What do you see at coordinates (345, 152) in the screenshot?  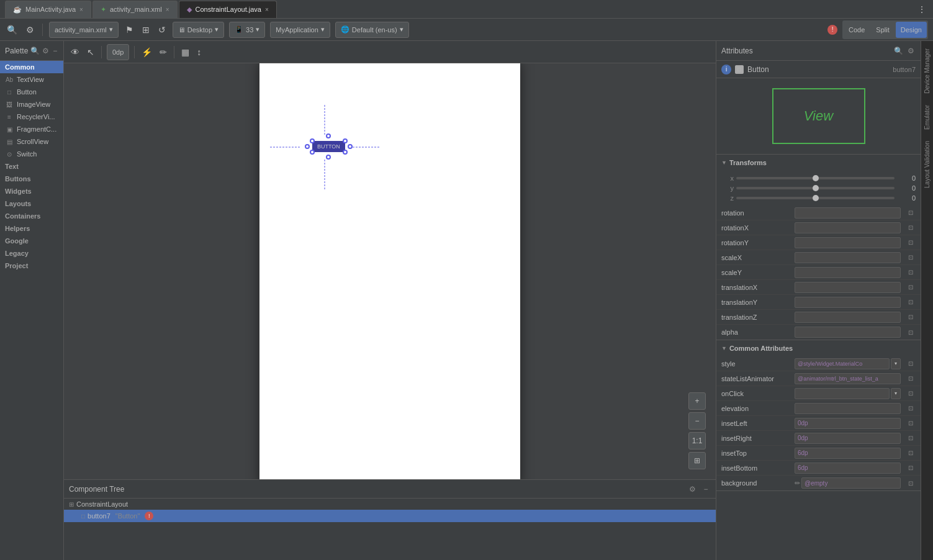 I see `handle-br` at bounding box center [345, 152].